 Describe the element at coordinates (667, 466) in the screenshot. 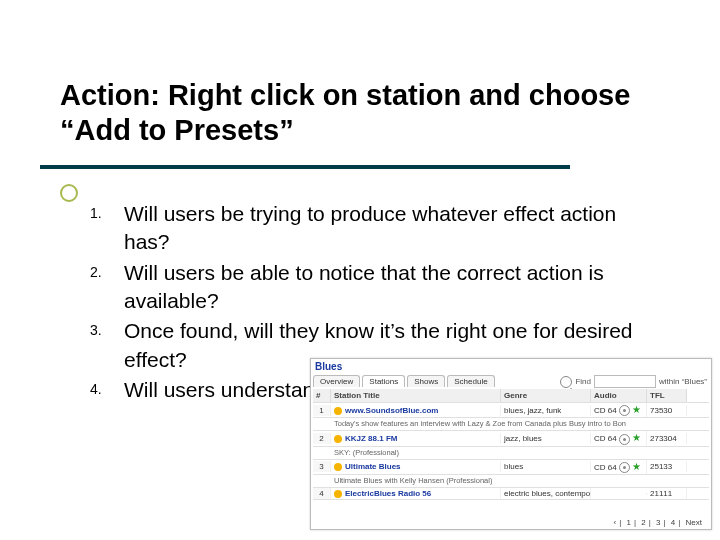

I see `tfl-cell: 25133` at that location.